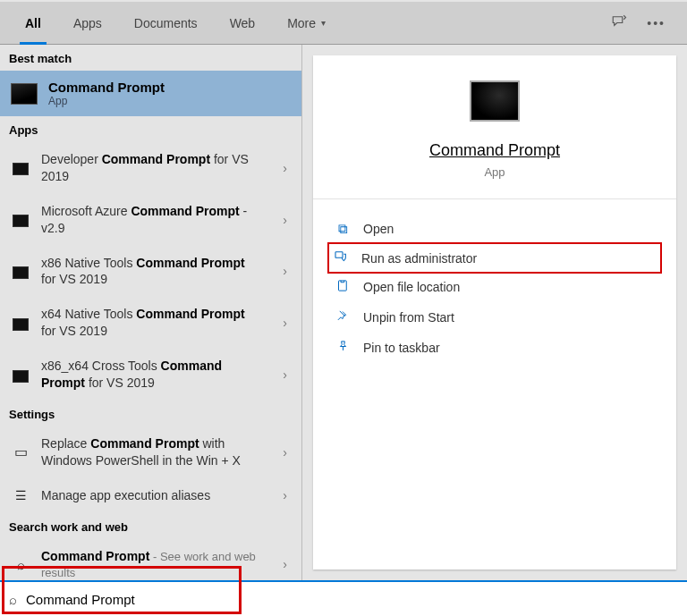 This screenshot has width=687, height=616. Describe the element at coordinates (344, 598) in the screenshot. I see `search-bar: ⌕` at that location.